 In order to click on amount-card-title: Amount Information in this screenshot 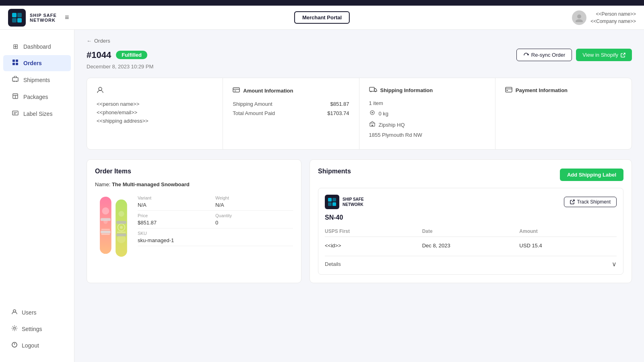, I will do `click(291, 91)`.